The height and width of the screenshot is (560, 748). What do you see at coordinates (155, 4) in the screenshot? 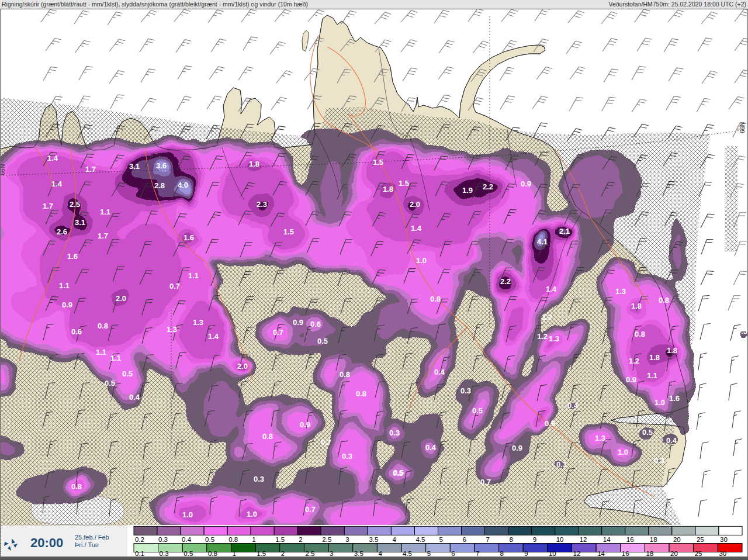
I see `svg-text:Rigning/skúrir (grænt/blátt/ra: Rigning/skúrir (grænt/blátt/rautt - mm/1…` at bounding box center [155, 4].